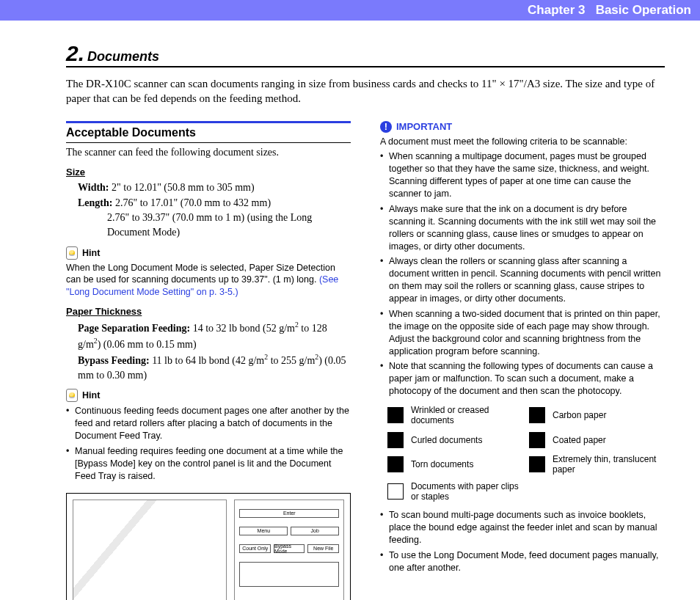 Image resolution: width=700 pixels, height=600 pixels. What do you see at coordinates (323, 549) in the screenshot?
I see `panel-newfile: New File` at bounding box center [323, 549].